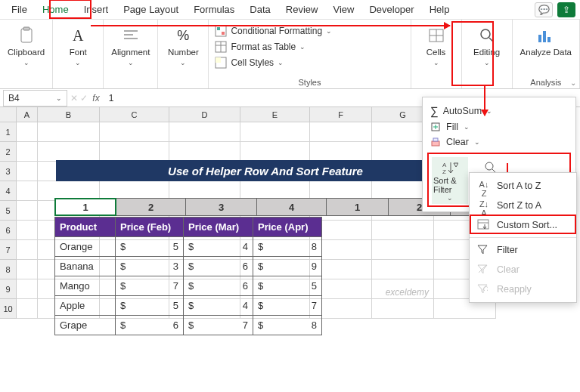 Image resolution: width=580 pixels, height=392 pixels. Describe the element at coordinates (188, 266) in the screenshot. I see `table-row: Banana$3$6$9` at that location.